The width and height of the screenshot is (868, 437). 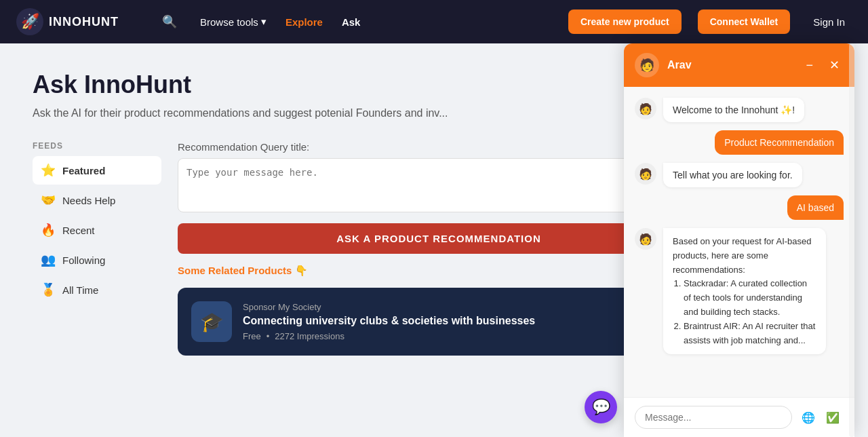 I want to click on chat-bubble-3: Tell what you are looking for., so click(x=732, y=175).